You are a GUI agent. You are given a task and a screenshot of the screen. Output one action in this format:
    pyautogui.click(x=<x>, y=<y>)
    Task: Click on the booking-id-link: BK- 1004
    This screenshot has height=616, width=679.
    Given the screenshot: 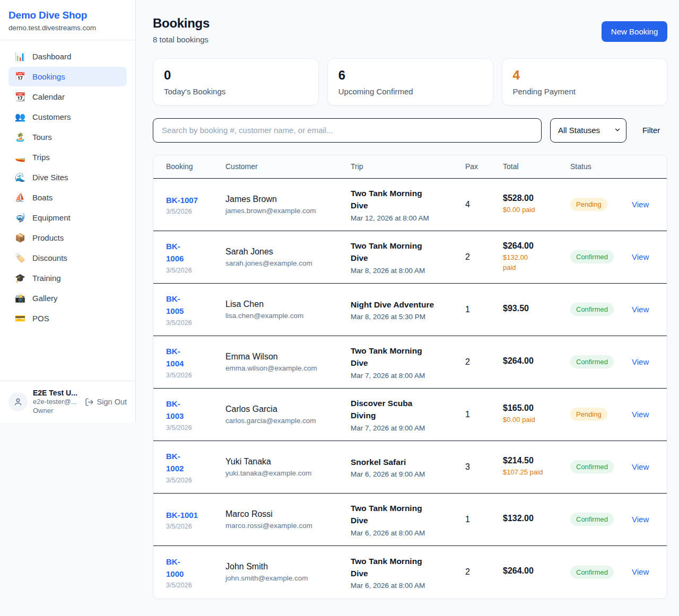 What is the action you would take?
    pyautogui.click(x=175, y=357)
    